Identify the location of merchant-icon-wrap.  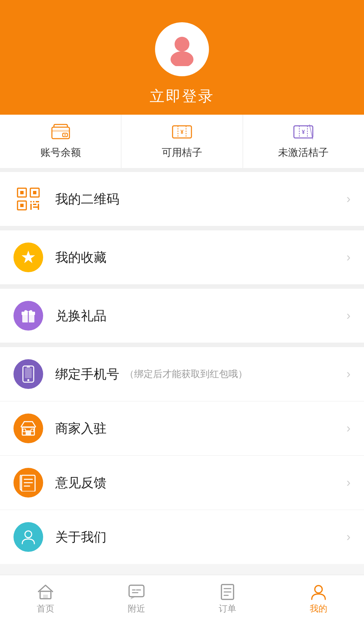
(28, 428).